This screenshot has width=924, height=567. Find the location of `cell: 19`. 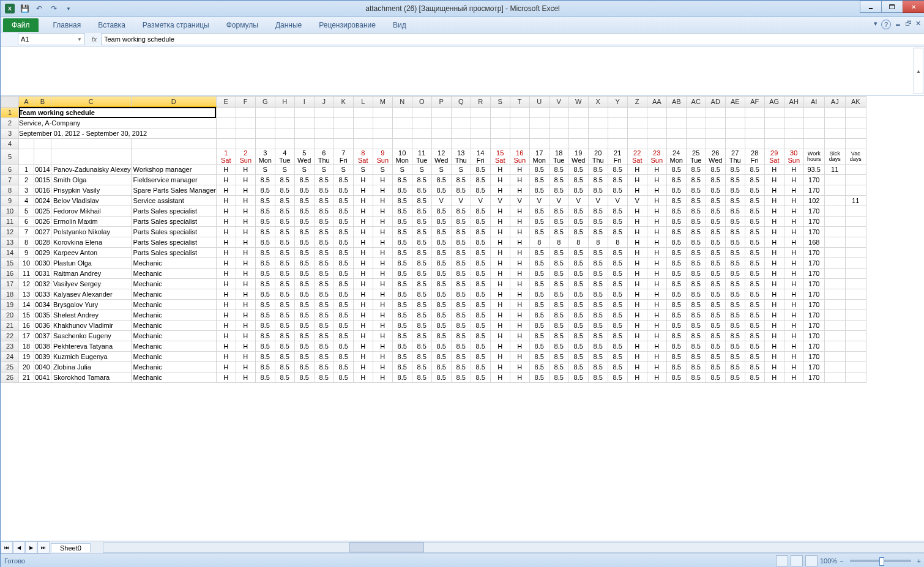

cell: 19 is located at coordinates (27, 357).